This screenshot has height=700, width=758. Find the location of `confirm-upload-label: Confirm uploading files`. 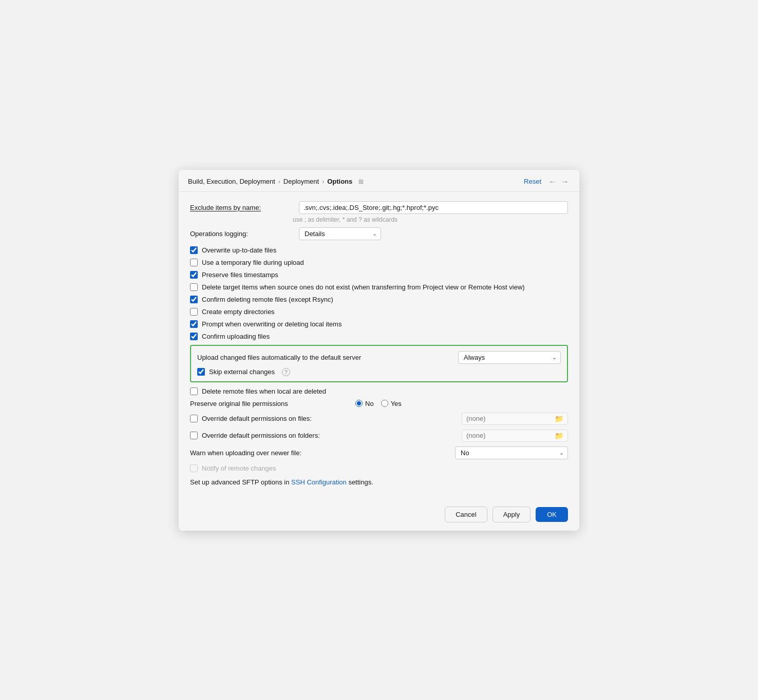

confirm-upload-label: Confirm uploading files is located at coordinates (236, 337).